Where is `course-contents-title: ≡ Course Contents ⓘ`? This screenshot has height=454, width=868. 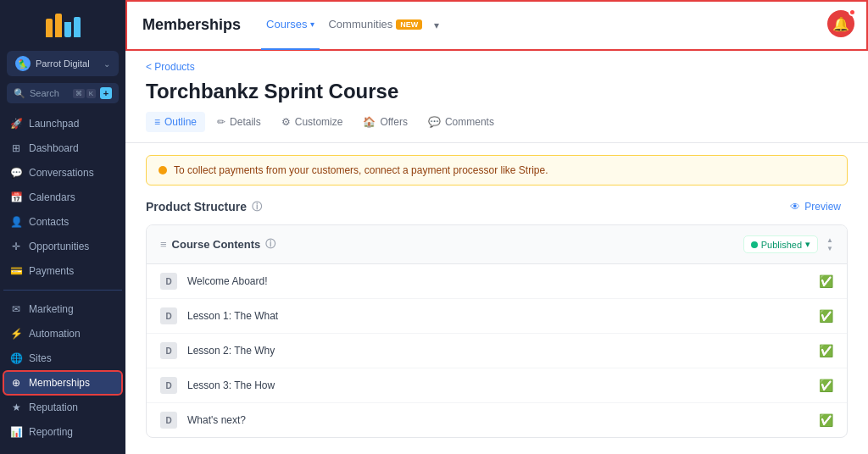
course-contents-title: ≡ Course Contents ⓘ is located at coordinates (218, 244).